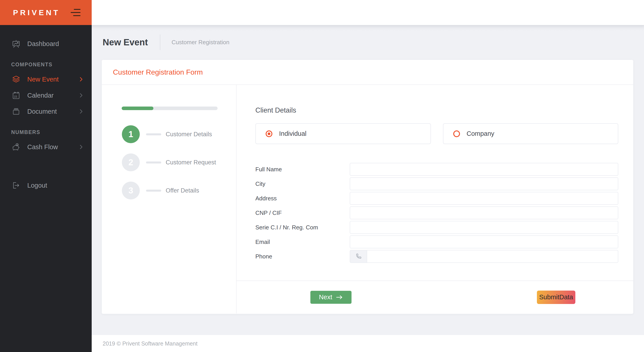  What do you see at coordinates (484, 169) in the screenshot?
I see `full-name-input` at bounding box center [484, 169].